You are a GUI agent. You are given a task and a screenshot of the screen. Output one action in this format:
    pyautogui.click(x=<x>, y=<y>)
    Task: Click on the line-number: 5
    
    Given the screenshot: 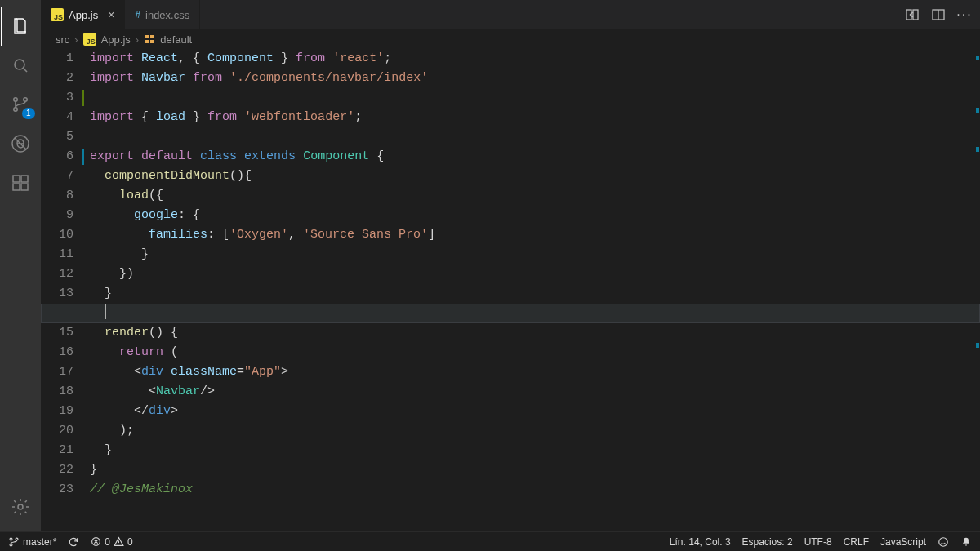 What is the action you would take?
    pyautogui.click(x=57, y=137)
    